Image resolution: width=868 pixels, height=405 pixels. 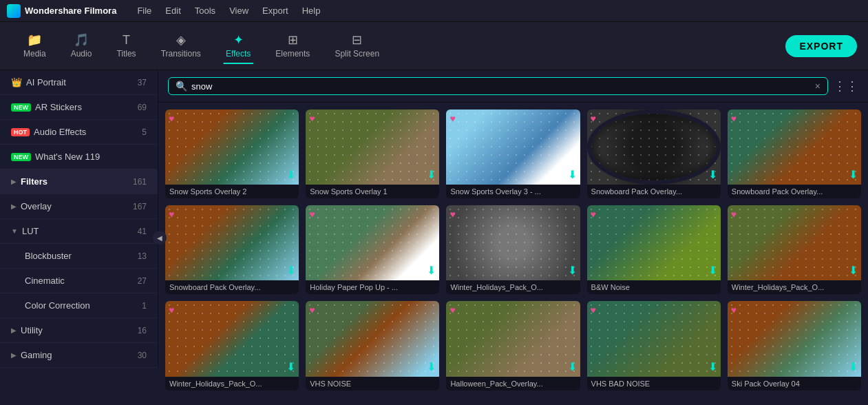 What do you see at coordinates (372, 346) in the screenshot?
I see `grid-card-12: ♥⬇VHS NOISE` at bounding box center [372, 346].